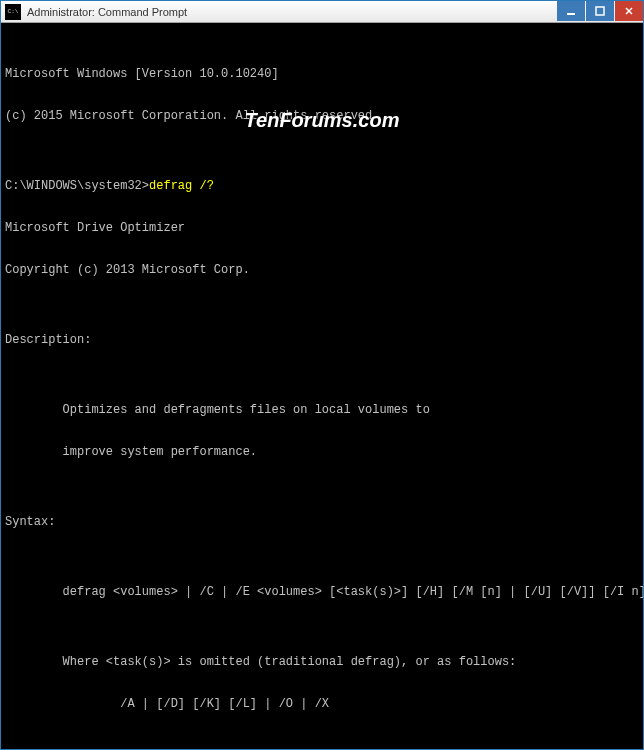 Image resolution: width=644 pixels, height=750 pixels. What do you see at coordinates (322, 12) in the screenshot?
I see `window-titlebar: Administrator: Command Prompt` at bounding box center [322, 12].